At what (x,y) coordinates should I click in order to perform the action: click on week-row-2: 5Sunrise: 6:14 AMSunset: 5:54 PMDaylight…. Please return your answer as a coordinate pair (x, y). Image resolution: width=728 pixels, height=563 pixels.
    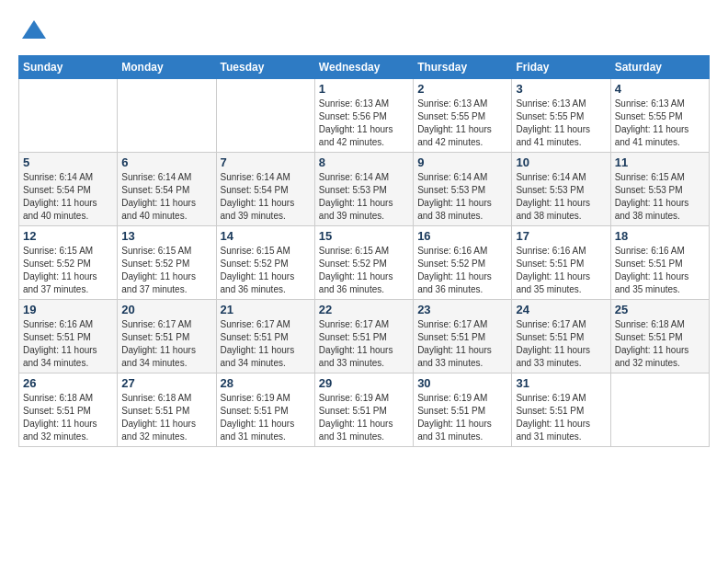
    Looking at the image, I should click on (364, 190).